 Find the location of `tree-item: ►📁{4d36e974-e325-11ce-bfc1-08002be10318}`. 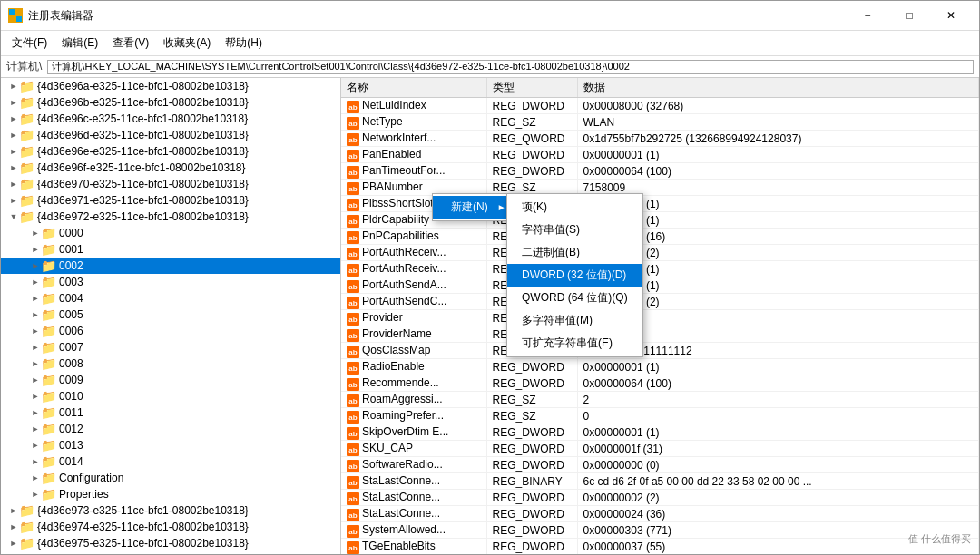

tree-item: ►📁{4d36e974-e325-11ce-bfc1-08002be10318} is located at coordinates (171, 527).